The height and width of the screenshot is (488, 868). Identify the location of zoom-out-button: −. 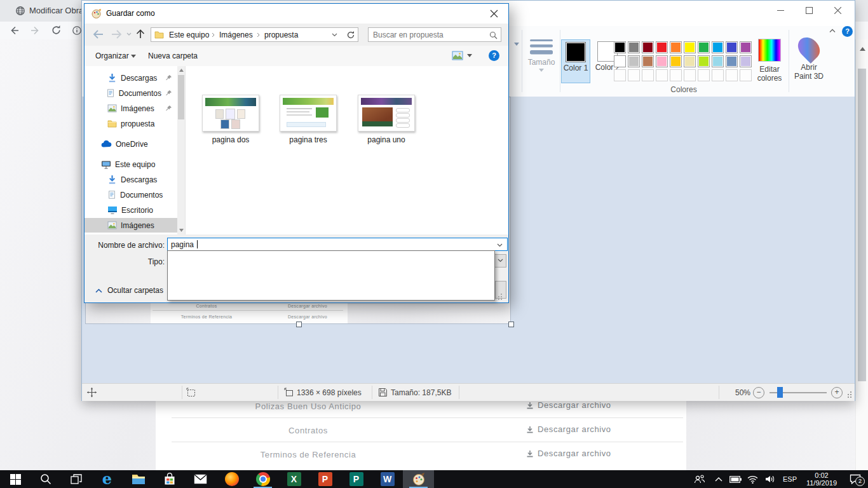
(759, 393).